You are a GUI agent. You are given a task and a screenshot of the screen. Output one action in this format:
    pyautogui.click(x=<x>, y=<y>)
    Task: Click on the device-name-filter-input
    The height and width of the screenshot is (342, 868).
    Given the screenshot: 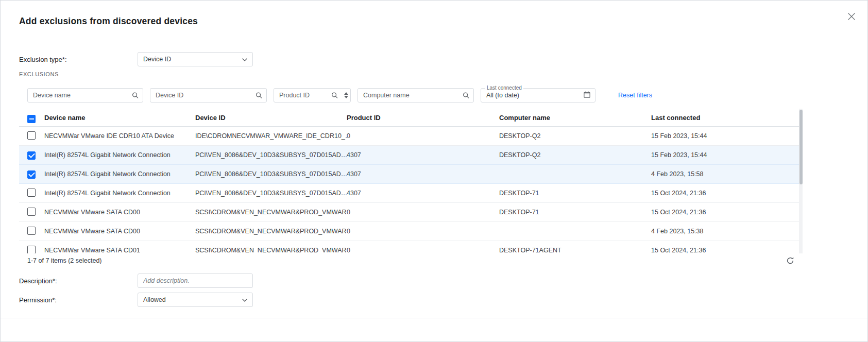 What is the action you would take?
    pyautogui.click(x=86, y=95)
    